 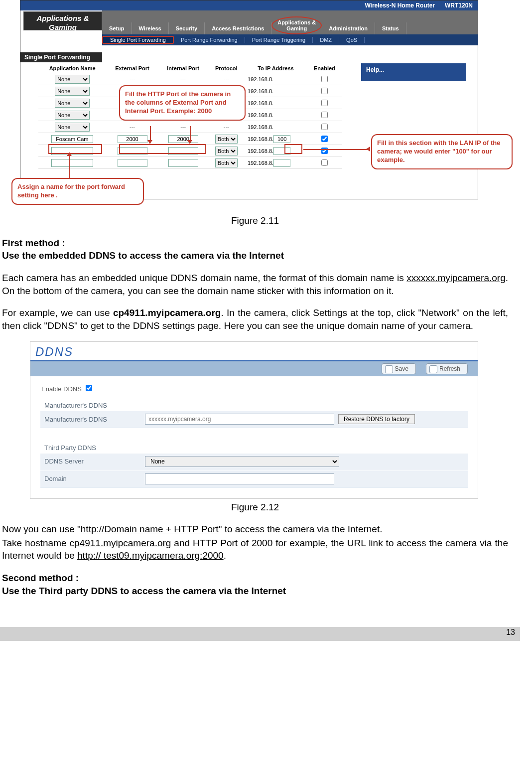 What do you see at coordinates (254, 351) in the screenshot?
I see `ddns-title: DDNS` at bounding box center [254, 351].